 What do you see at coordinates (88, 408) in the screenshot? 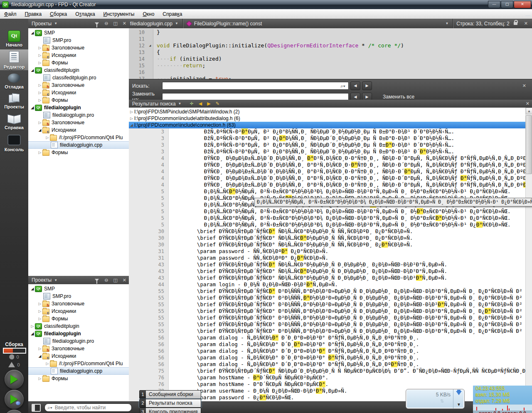
I see `locator-box: ⌕▾` at bounding box center [88, 408].